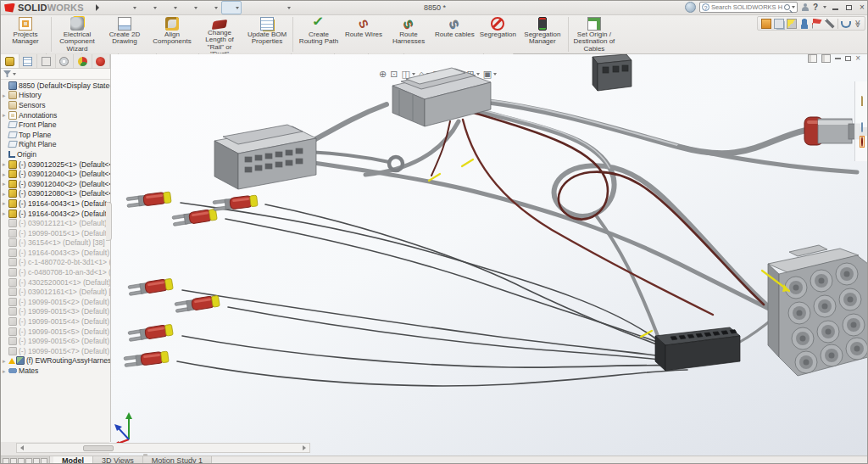 The width and height of the screenshot is (868, 464). What do you see at coordinates (409, 34) in the screenshot?
I see `ribbon-button: Route Harnesses` at bounding box center [409, 34].